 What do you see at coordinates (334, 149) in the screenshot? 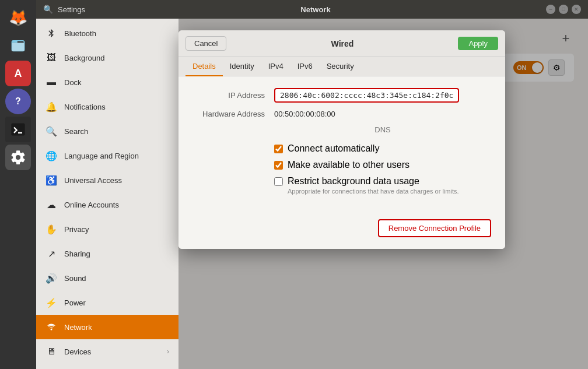
I see `auto-connect-label: Connect automatically` at bounding box center [334, 149].